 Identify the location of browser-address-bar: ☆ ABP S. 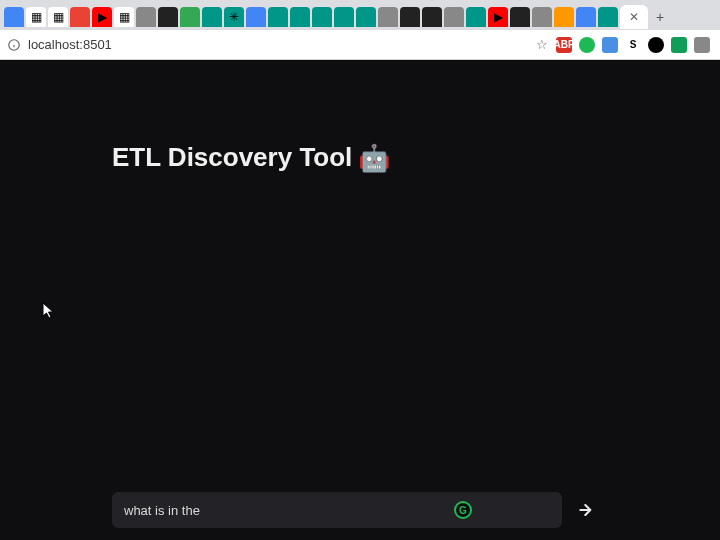
(360, 45).